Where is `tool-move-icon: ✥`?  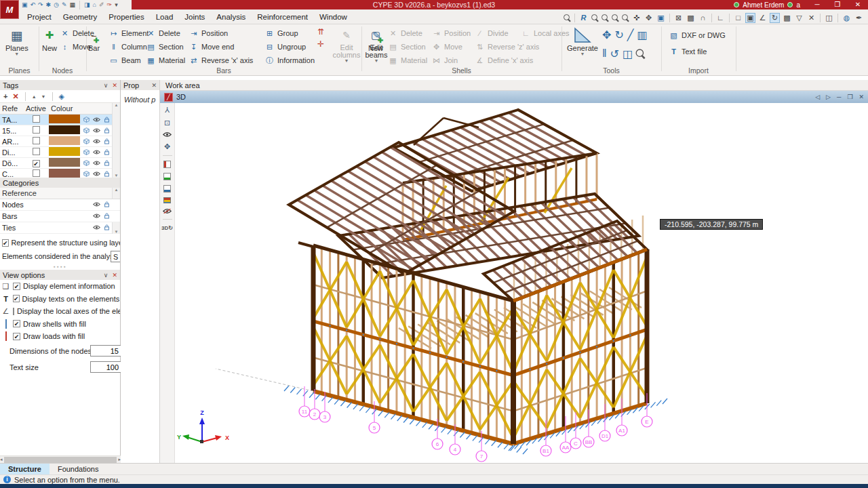 tool-move-icon: ✥ is located at coordinates (606, 35).